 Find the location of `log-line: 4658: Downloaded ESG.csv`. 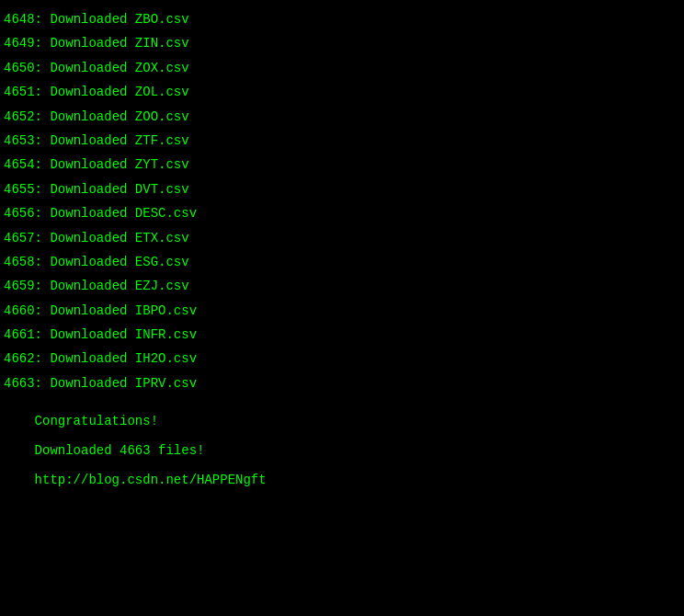

log-line: 4658: Downloaded ESG.csv is located at coordinates (342, 262).